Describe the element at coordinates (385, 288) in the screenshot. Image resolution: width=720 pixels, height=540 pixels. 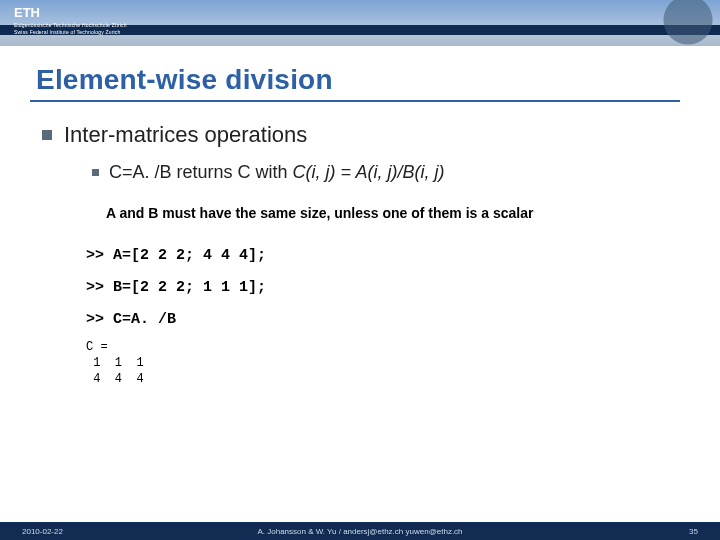
I see `code-block: >> A=[2 2 2; 4 4 4]; >> B=[2 2 2; 1 1 1]…` at that location.